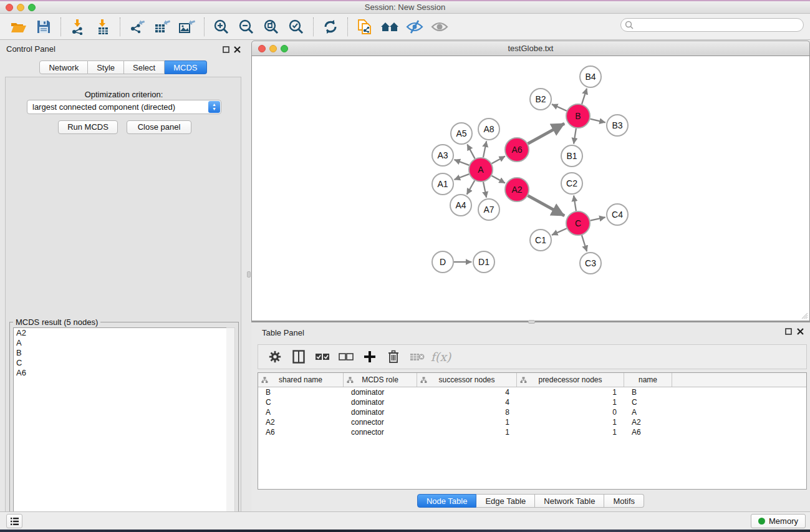  I want to click on graph-edge-A-A3, so click(461, 162).